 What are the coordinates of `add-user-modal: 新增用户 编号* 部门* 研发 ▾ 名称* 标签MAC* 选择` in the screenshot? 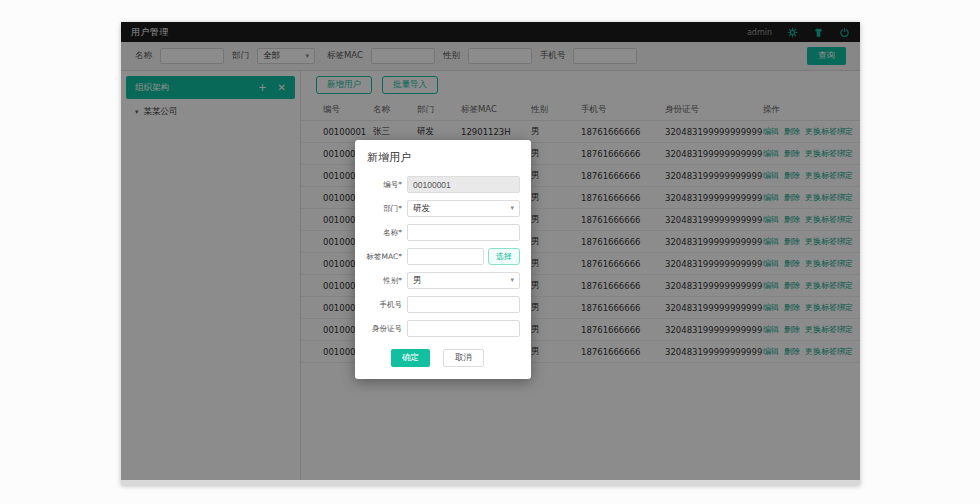 It's located at (443, 260).